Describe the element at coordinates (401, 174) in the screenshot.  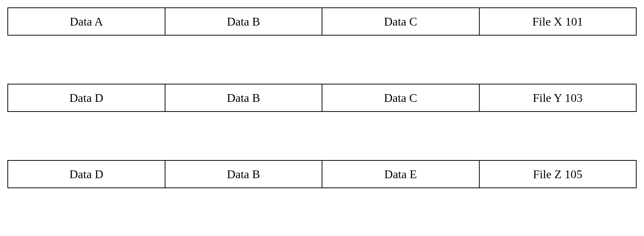
I see `table-cell: Data E` at that location.